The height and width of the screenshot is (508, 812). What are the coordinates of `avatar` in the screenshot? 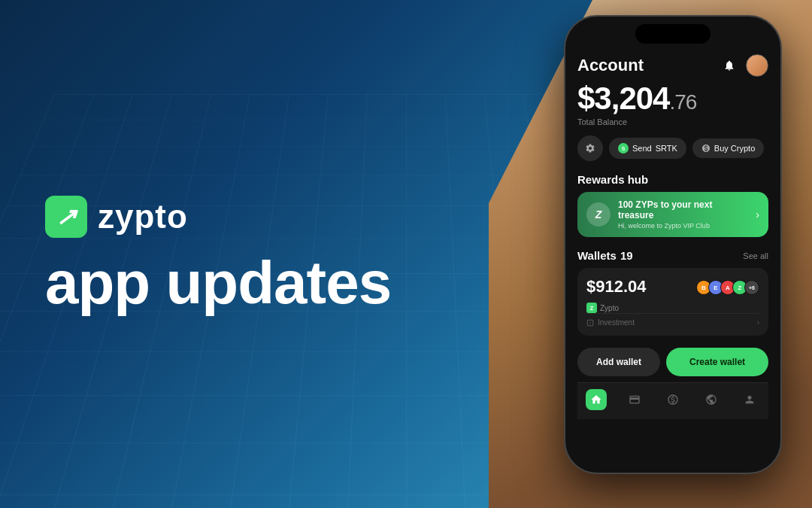 It's located at (757, 65).